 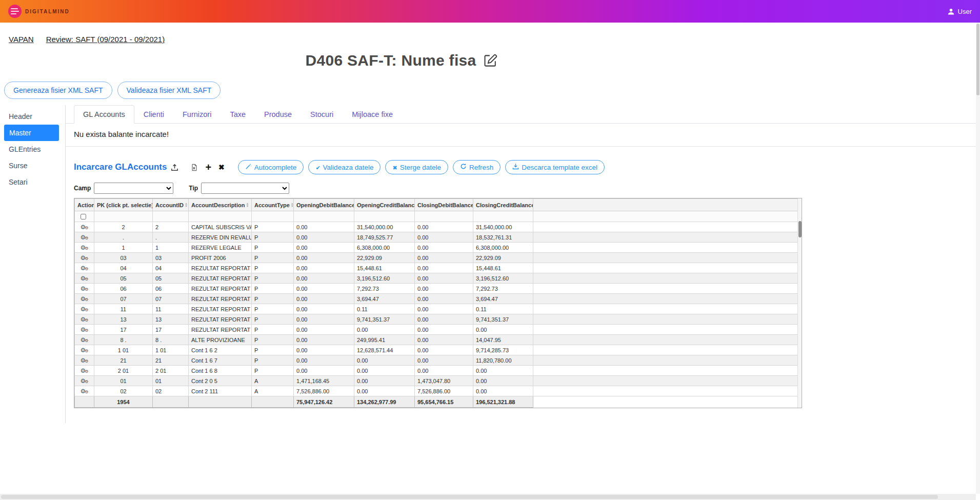 What do you see at coordinates (32, 133) in the screenshot?
I see `sidebar-item-master: Master` at bounding box center [32, 133].